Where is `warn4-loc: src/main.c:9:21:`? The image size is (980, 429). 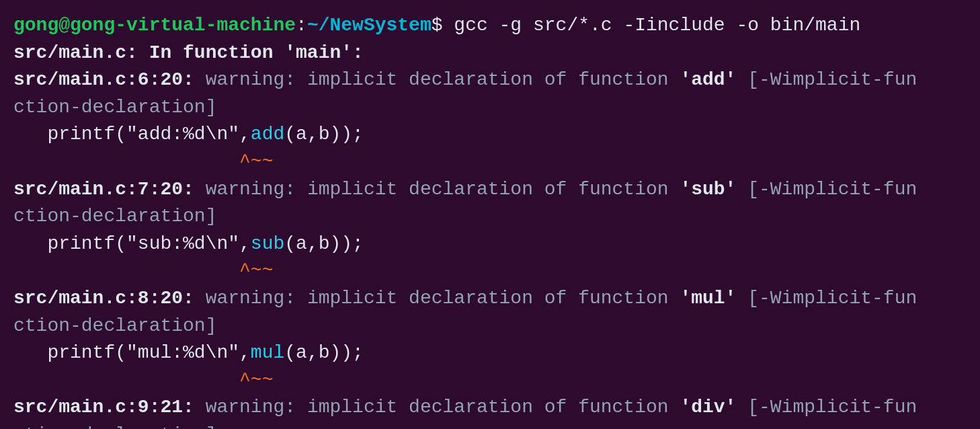 warn4-loc: src/main.c:9:21: is located at coordinates (110, 407).